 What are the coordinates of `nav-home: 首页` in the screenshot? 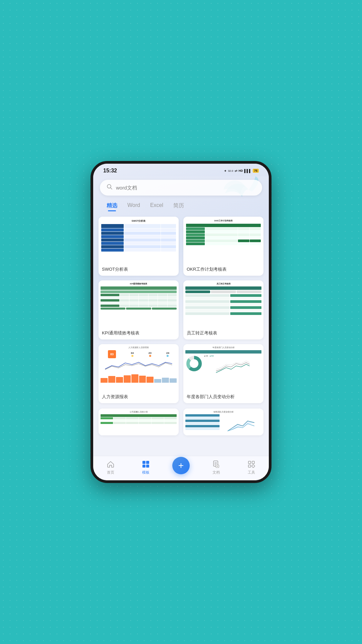 It's located at (111, 467).